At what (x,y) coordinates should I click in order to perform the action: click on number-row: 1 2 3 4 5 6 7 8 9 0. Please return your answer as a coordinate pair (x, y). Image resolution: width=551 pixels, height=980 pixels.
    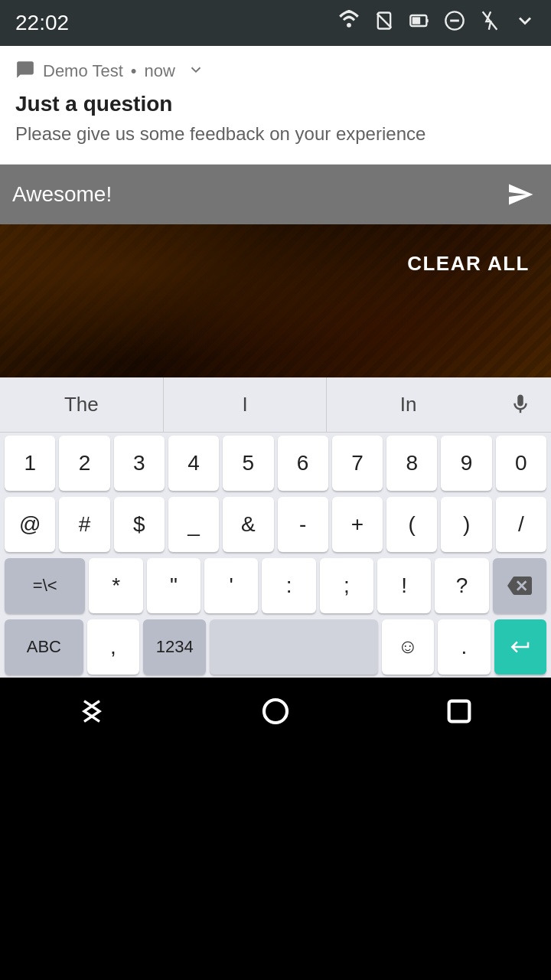
    Looking at the image, I should click on (276, 463).